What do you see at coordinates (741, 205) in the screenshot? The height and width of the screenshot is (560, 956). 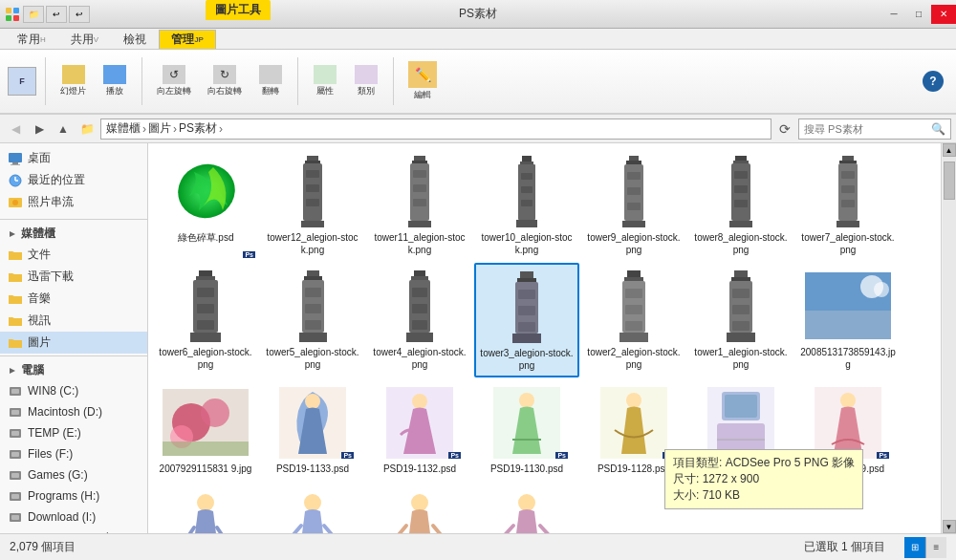 I see `file-item-5: tower8_alegion-stock.png` at bounding box center [741, 205].